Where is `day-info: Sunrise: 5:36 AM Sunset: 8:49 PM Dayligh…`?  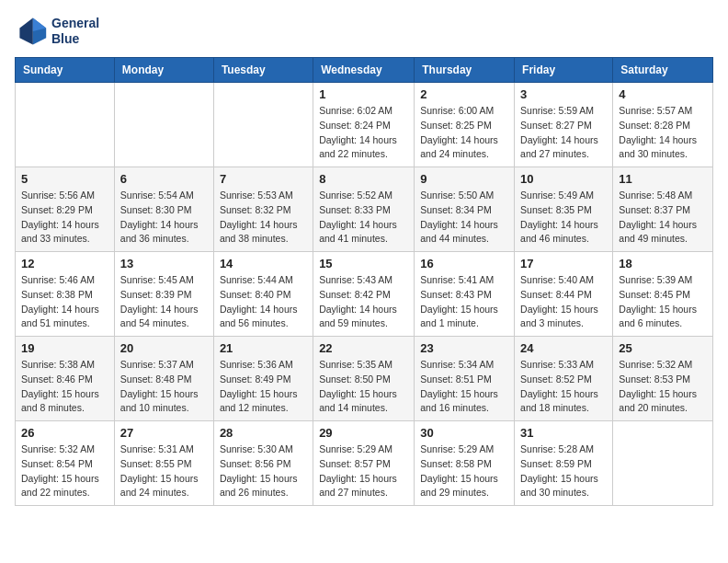
day-info: Sunrise: 5:36 AM Sunset: 8:49 PM Dayligh… is located at coordinates (263, 386).